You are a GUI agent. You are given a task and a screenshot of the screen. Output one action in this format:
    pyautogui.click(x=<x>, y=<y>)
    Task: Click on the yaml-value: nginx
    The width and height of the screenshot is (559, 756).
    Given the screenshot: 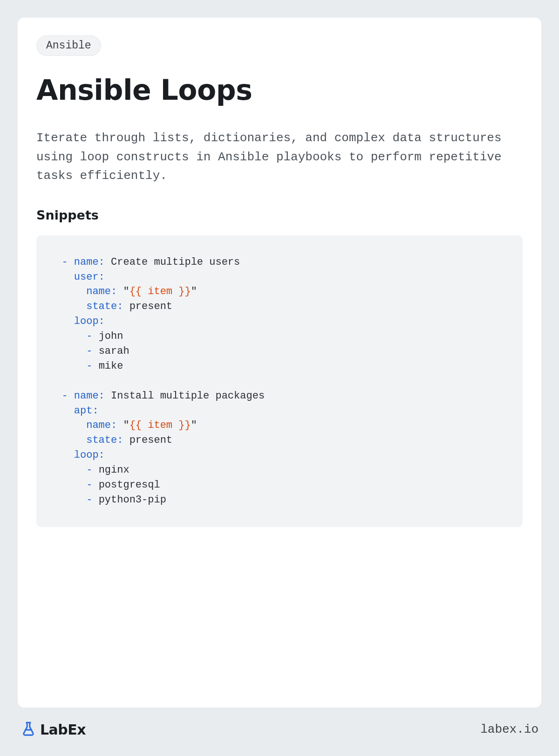 What is the action you would take?
    pyautogui.click(x=114, y=470)
    